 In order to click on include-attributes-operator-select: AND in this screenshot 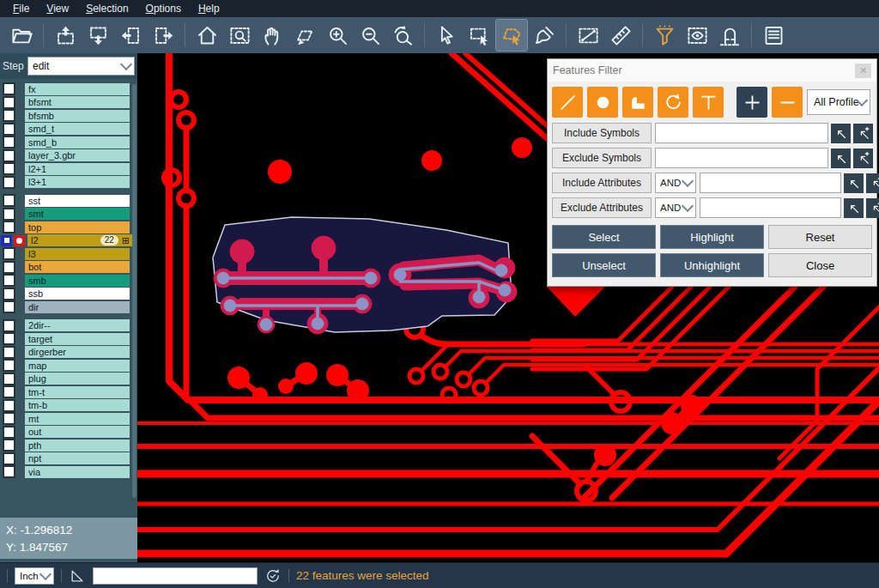, I will do `click(676, 183)`.